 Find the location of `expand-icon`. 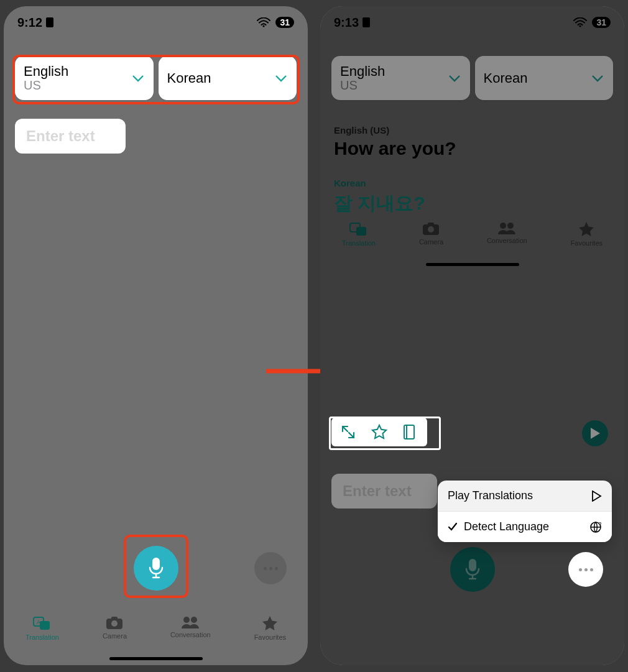

expand-icon is located at coordinates (348, 432).